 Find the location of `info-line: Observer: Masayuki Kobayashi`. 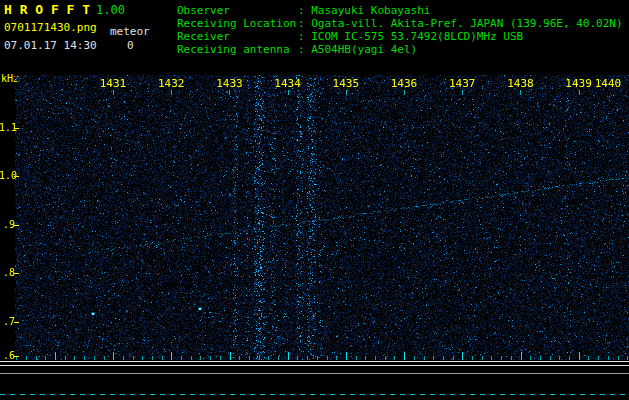

info-line: Observer: Masayuki Kobayashi is located at coordinates (400, 10).